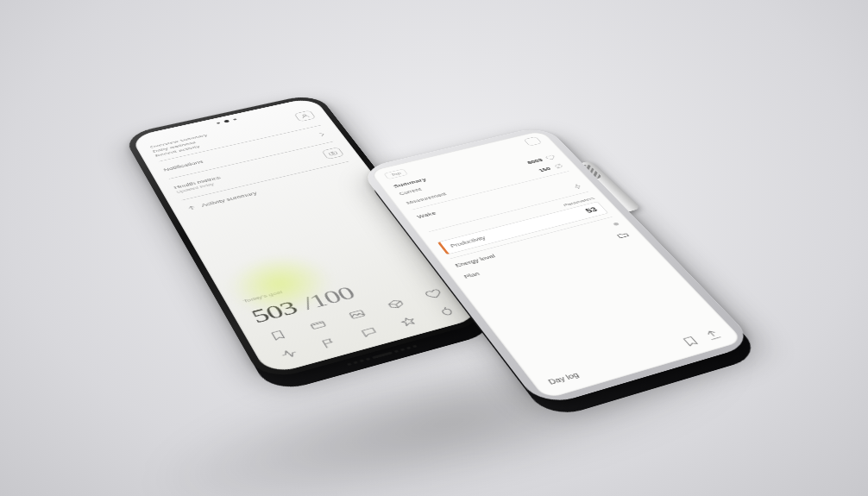 The height and width of the screenshot is (496, 868). Describe the element at coordinates (281, 285) in the screenshot. I see `accent-glow` at that location.